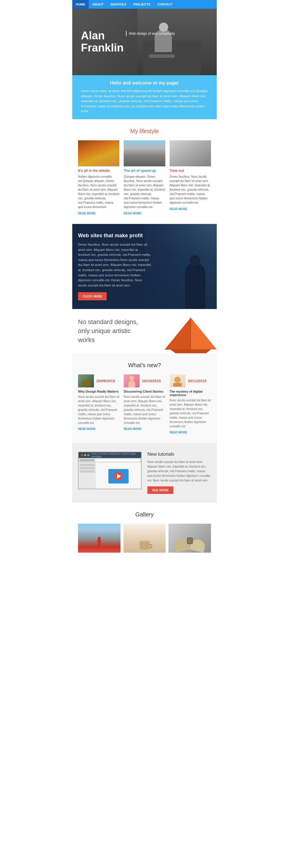  What do you see at coordinates (110, 474) in the screenshot?
I see `video-content` at bounding box center [110, 474].